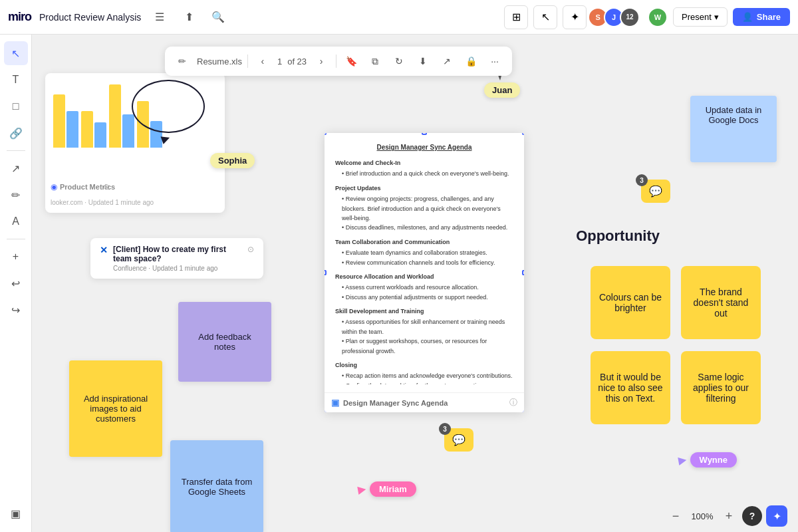 The width and height of the screenshot is (798, 532). What do you see at coordinates (106, 187) in the screenshot?
I see `chart-settings-icon: ⊙` at bounding box center [106, 187].